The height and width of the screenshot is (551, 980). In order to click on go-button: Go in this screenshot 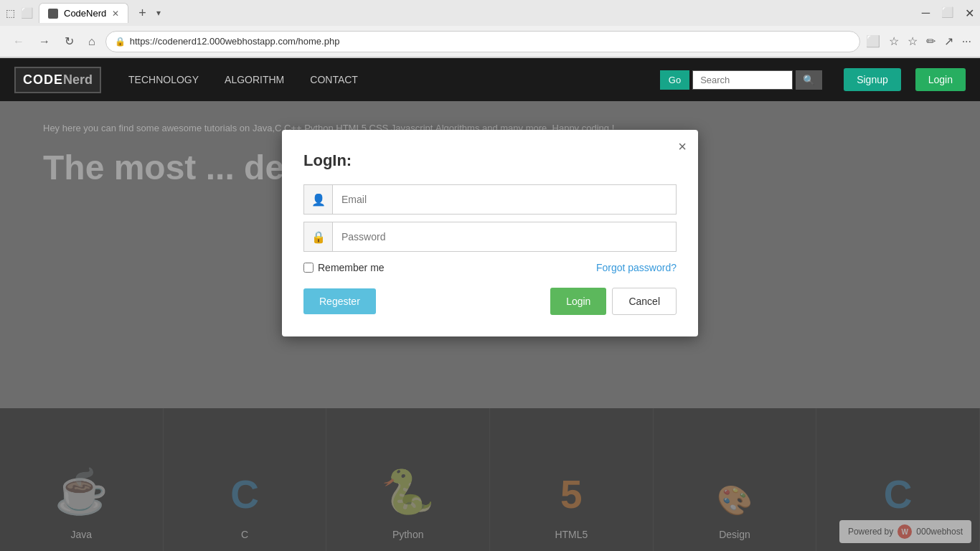, I will do `click(674, 80)`.